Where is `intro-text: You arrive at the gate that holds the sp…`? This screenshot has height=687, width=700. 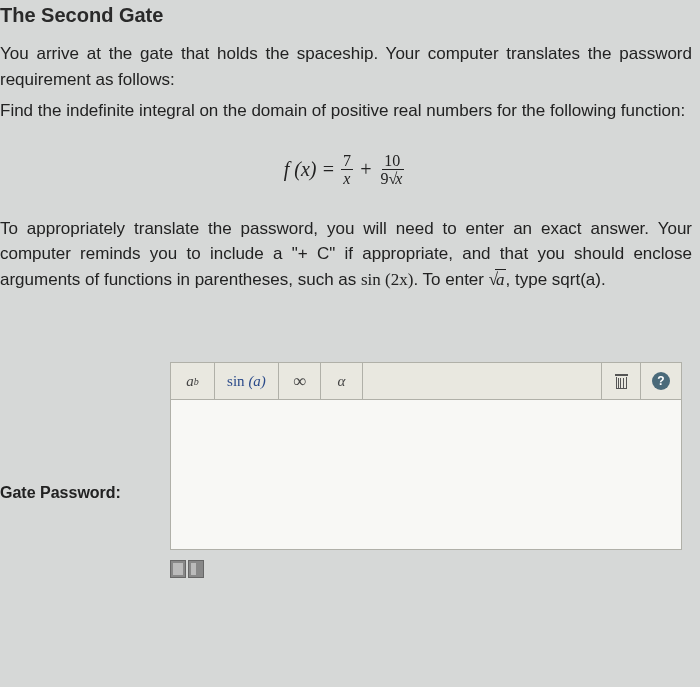
intro-text: You arrive at the gate that holds the sp… is located at coordinates (346, 66).